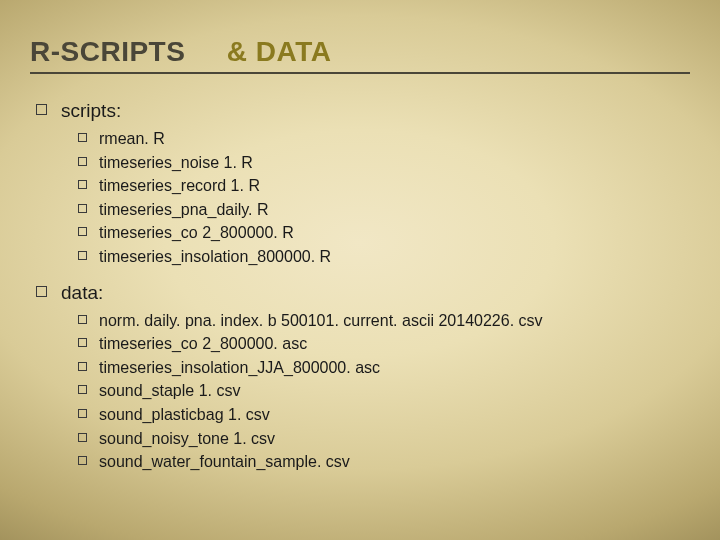 The height and width of the screenshot is (540, 720). I want to click on list-item-label: sound_staple 1. csv, so click(170, 391).